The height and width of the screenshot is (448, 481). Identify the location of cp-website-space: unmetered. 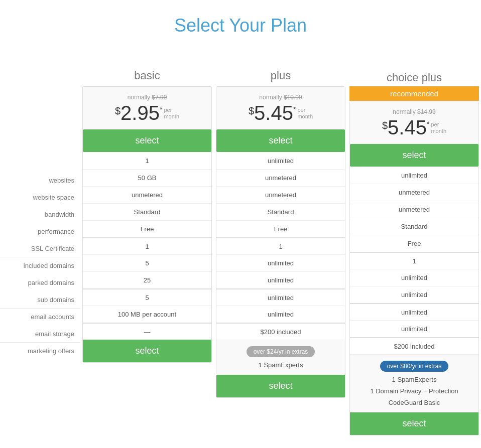
(414, 192).